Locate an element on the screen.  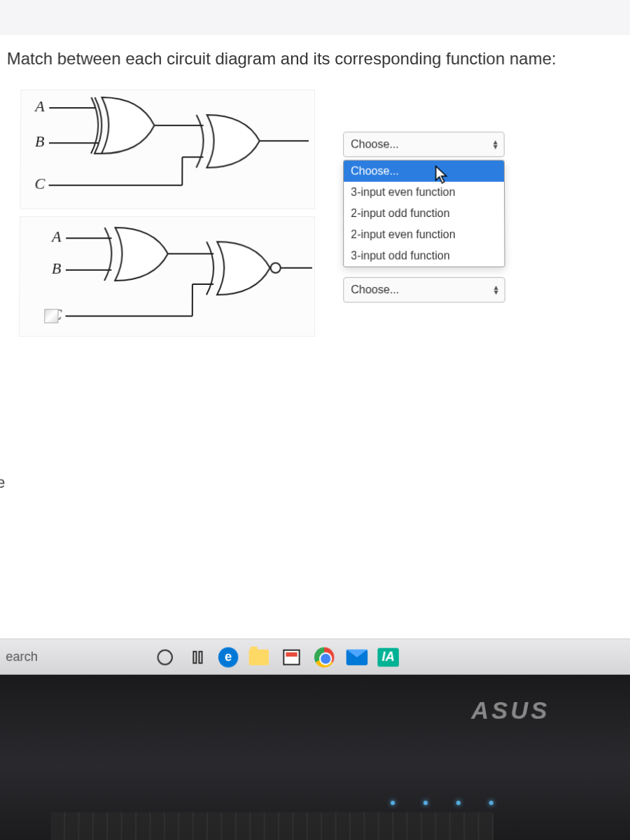
mouse-cursor-icon is located at coordinates (442, 174).